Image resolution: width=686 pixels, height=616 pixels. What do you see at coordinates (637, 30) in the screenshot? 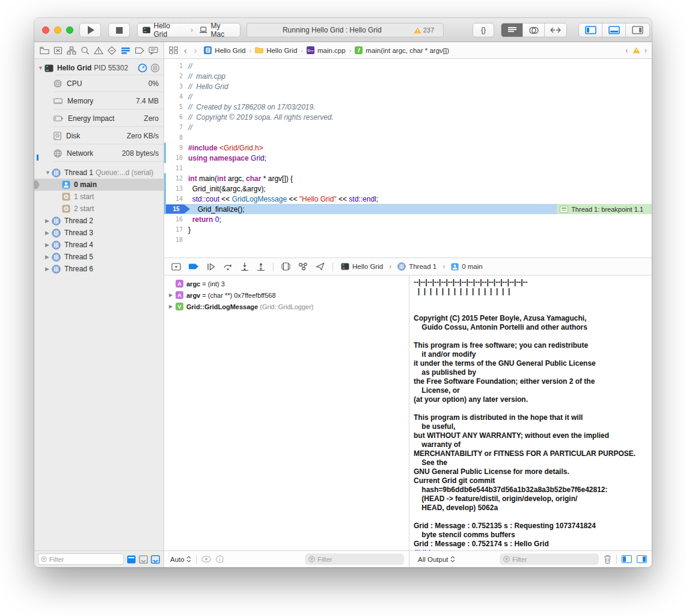
I see `toggle-inspector-button` at bounding box center [637, 30].